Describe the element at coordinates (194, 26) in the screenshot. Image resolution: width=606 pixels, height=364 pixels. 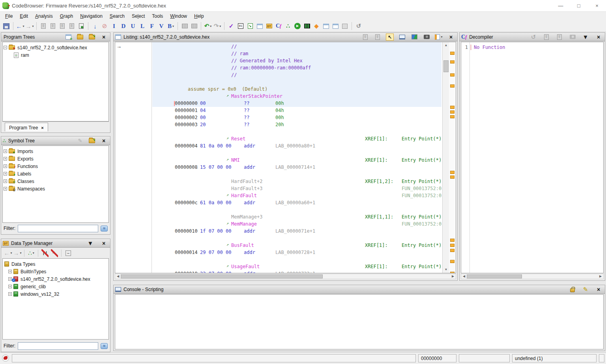
I see `memory-delete-icon` at that location.